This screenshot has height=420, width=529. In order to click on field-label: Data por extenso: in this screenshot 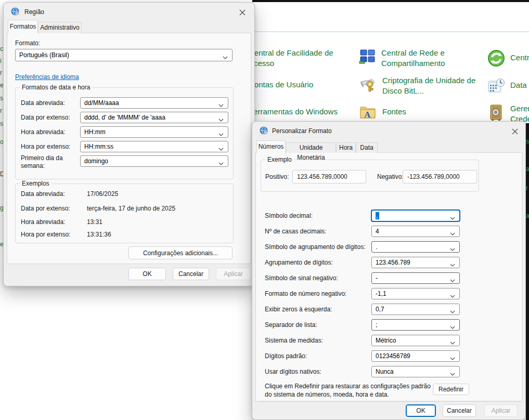, I will do `click(46, 117)`.